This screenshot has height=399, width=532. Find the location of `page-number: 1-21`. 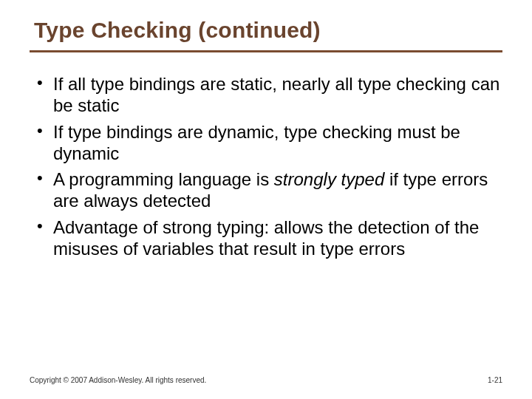

page-number: 1-21 is located at coordinates (495, 380).